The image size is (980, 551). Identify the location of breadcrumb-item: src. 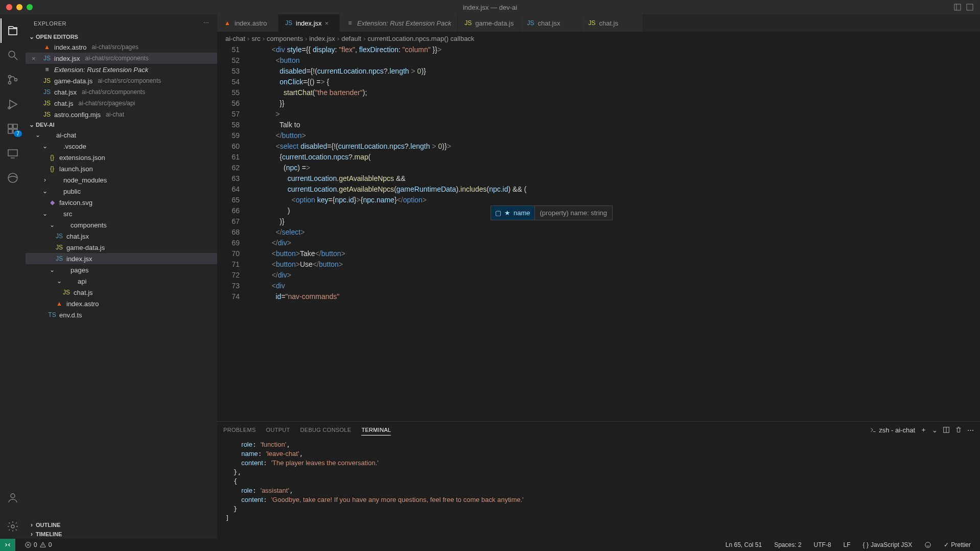
(255, 39).